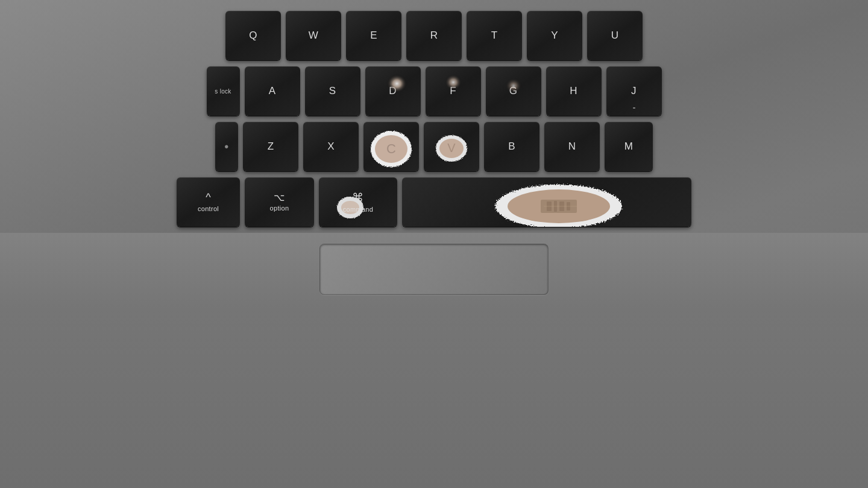 The height and width of the screenshot is (488, 868). Describe the element at coordinates (391, 147) in the screenshot. I see `key-c: C` at that location.